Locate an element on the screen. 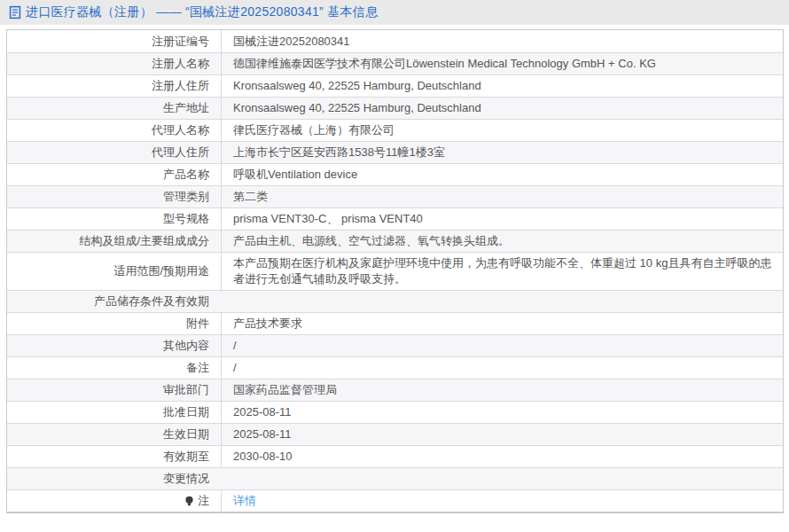 The image size is (789, 532). row-label-text: 附件 is located at coordinates (198, 324).